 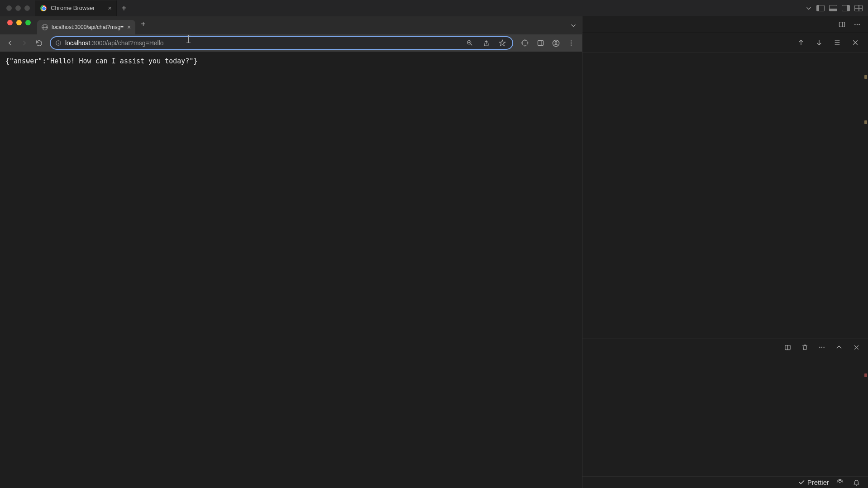 What do you see at coordinates (124, 8) in the screenshot?
I see `new-tab-button-outer: +` at bounding box center [124, 8].